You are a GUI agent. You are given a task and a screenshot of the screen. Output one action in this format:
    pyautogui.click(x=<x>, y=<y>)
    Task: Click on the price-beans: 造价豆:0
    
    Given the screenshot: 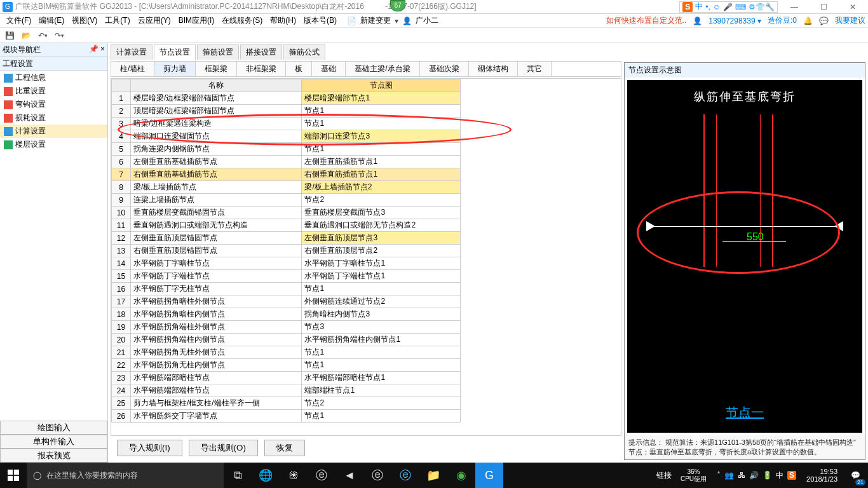 What is the action you would take?
    pyautogui.click(x=782, y=20)
    